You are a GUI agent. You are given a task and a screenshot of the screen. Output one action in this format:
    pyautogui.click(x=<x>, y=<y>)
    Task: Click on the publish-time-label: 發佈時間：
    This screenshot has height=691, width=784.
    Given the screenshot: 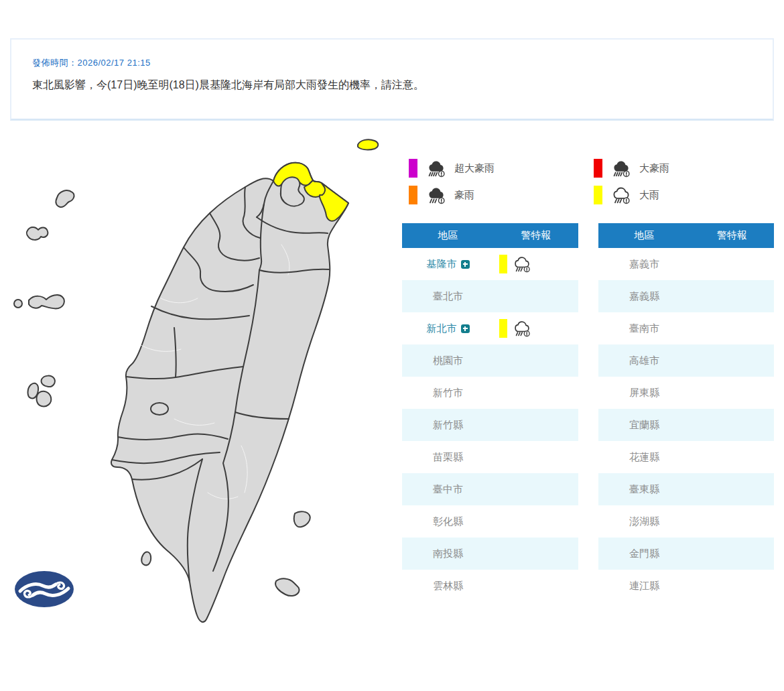 What is the action you would take?
    pyautogui.click(x=55, y=63)
    